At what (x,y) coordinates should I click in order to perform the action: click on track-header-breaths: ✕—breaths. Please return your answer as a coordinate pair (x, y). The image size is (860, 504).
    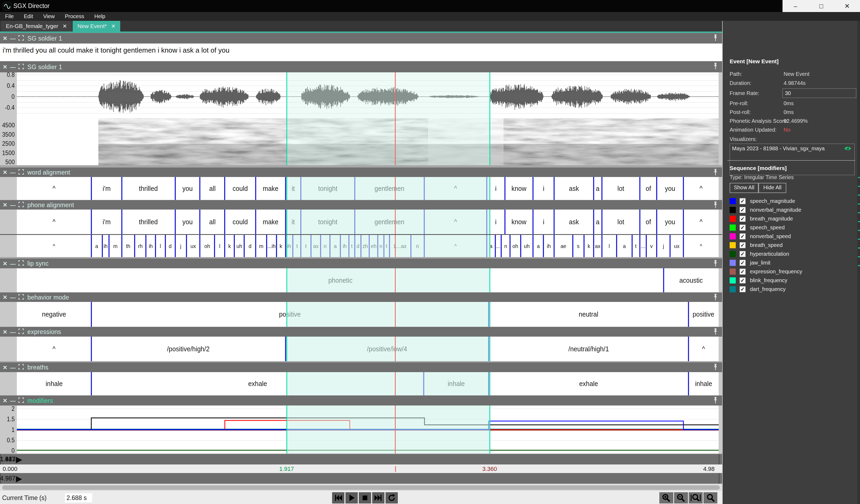
    Looking at the image, I should click on (361, 368).